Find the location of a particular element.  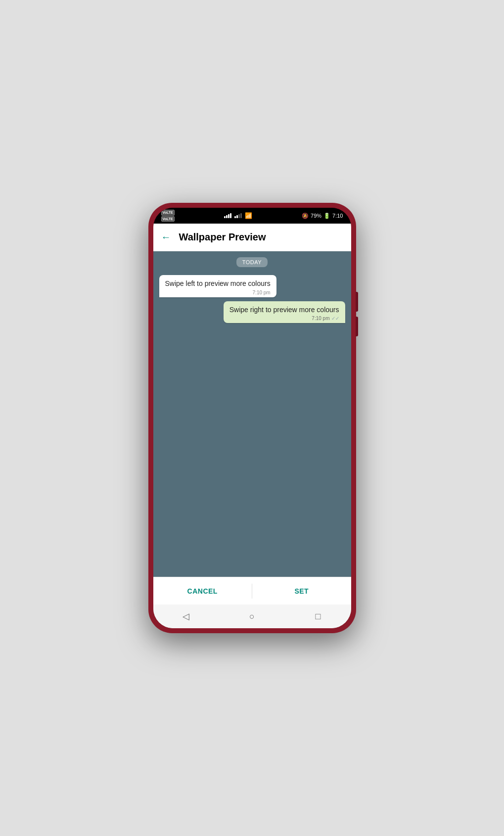

nav-bar: ◁ ○ □ is located at coordinates (252, 616).